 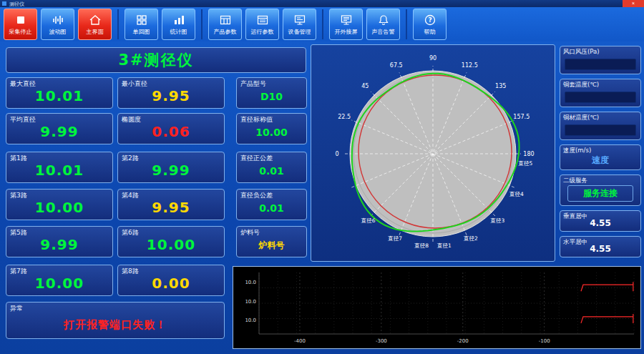 What do you see at coordinates (142, 24) in the screenshot?
I see `single-chart-button: 单回图` at bounding box center [142, 24].